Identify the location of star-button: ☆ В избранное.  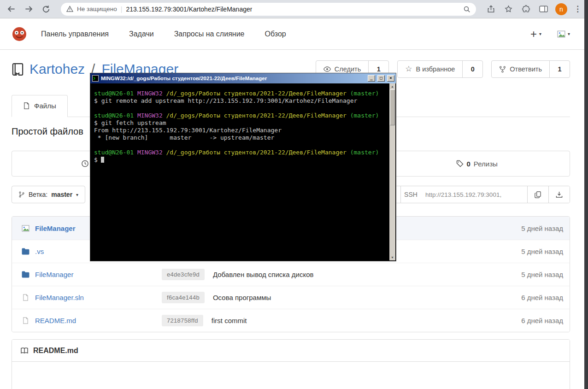
(430, 69).